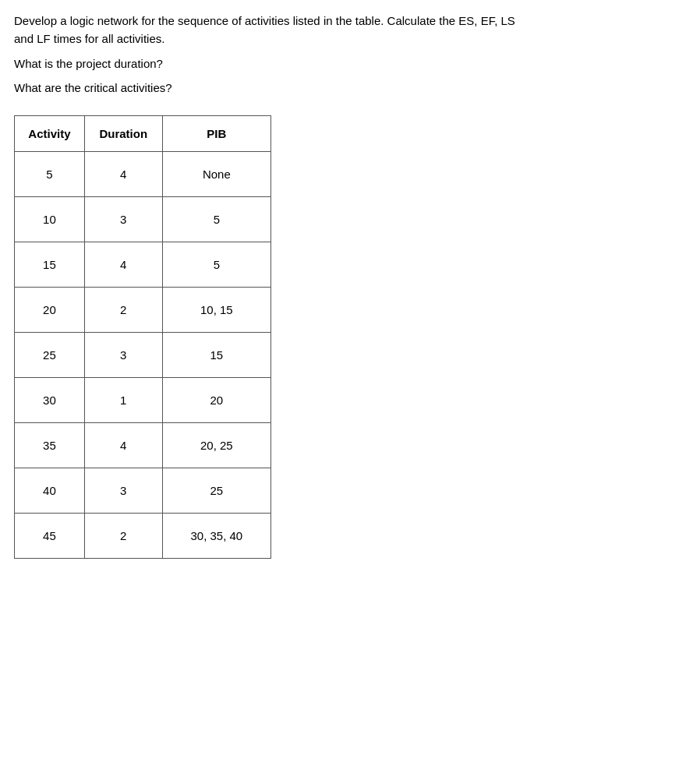  What do you see at coordinates (50, 310) in the screenshot?
I see `cell-activity: 20` at bounding box center [50, 310].